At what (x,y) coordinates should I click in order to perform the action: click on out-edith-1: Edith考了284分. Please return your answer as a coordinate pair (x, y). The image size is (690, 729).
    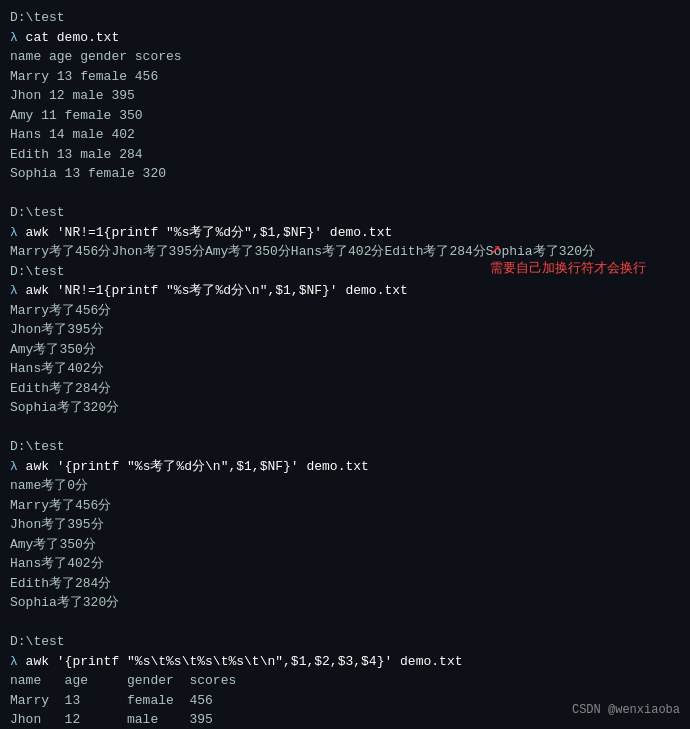
    Looking at the image, I should click on (345, 389).